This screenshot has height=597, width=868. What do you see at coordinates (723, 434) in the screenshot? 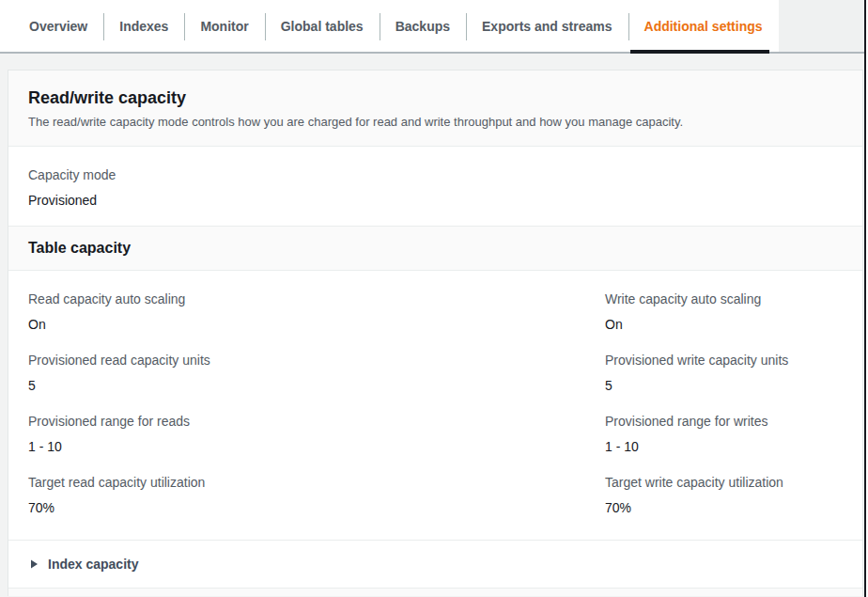
I see `field-provisioned-range-writes: Provisioned range for writes 1 - 10` at bounding box center [723, 434].